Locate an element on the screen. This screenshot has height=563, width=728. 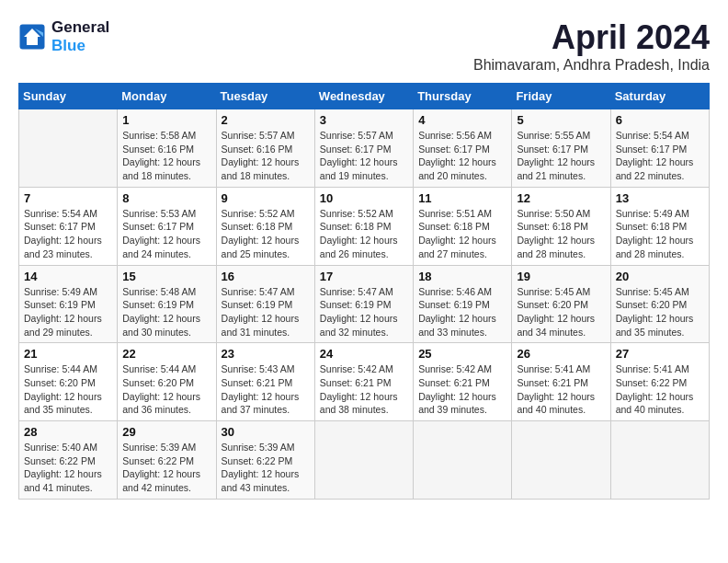
weekday-header-row: SundayMondayTuesdayWednesdayThursdayFrid… is located at coordinates (364, 97).